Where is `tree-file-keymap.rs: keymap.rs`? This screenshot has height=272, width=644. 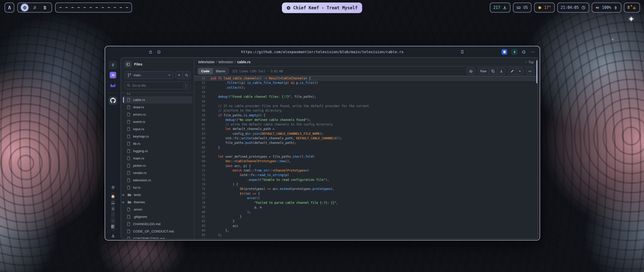 tree-file-keymap.rs: keymap.rs is located at coordinates (157, 137).